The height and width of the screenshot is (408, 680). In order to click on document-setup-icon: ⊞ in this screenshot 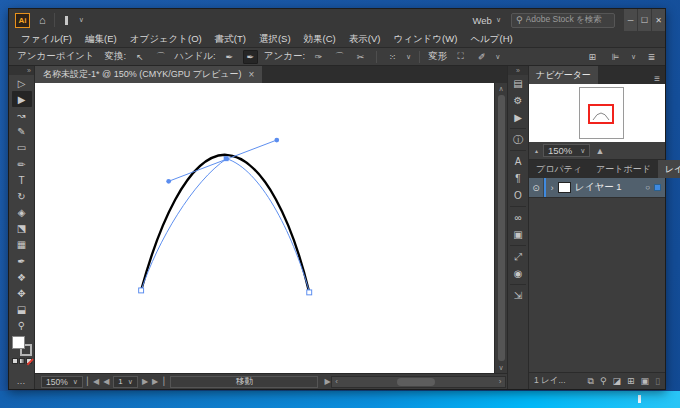, I will do `click(592, 57)`.